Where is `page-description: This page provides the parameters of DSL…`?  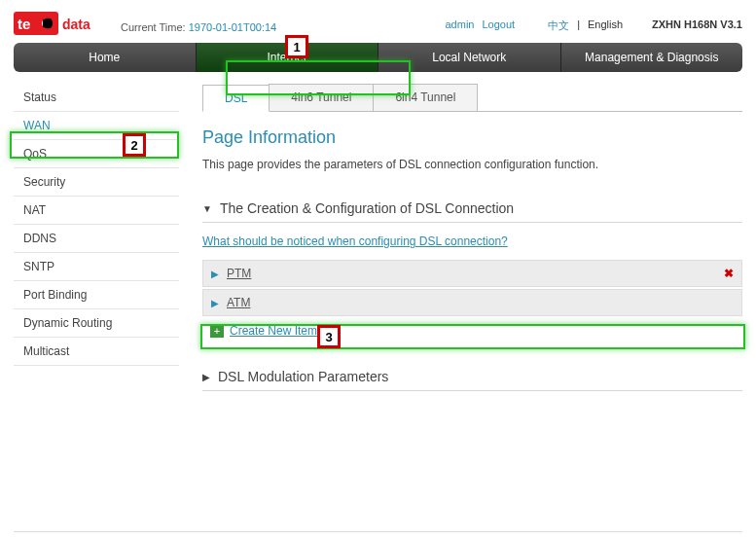
page-description: This page provides the parameters of DSL… is located at coordinates (473, 164).